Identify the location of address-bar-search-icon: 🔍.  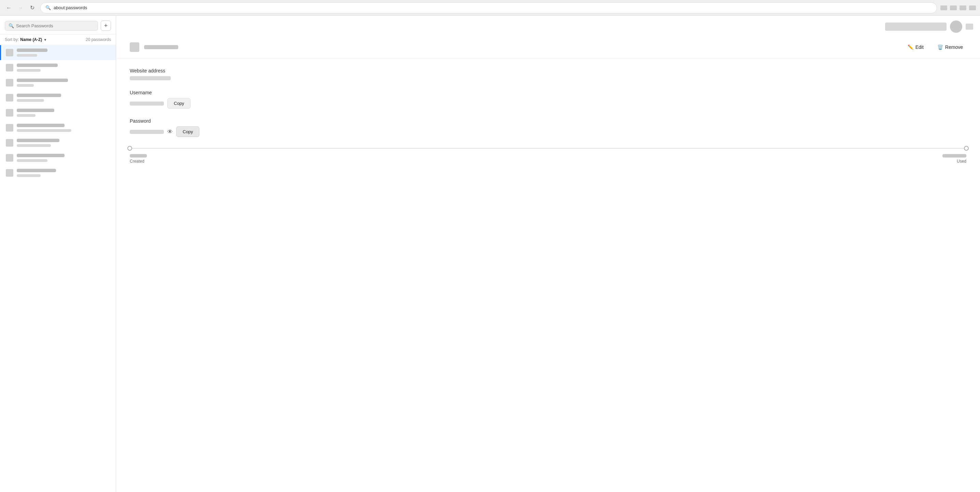
(48, 8).